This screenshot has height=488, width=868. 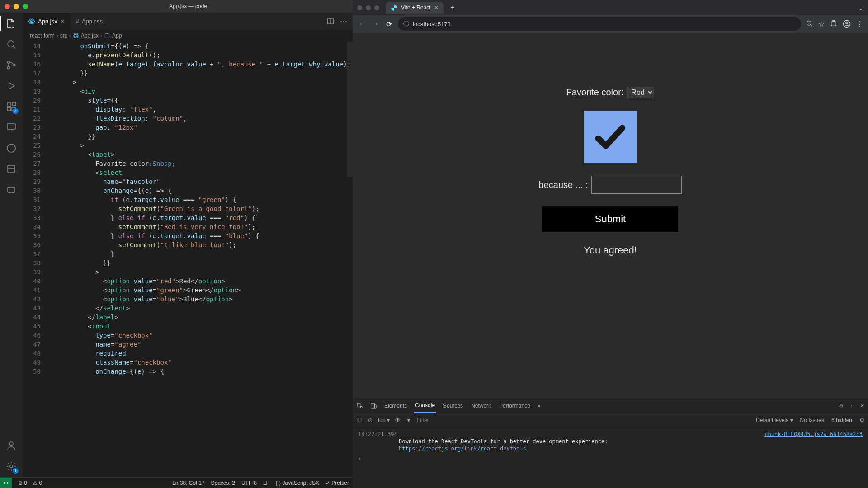 I want to click on chevron-down-icon: ⌄, so click(x=861, y=8).